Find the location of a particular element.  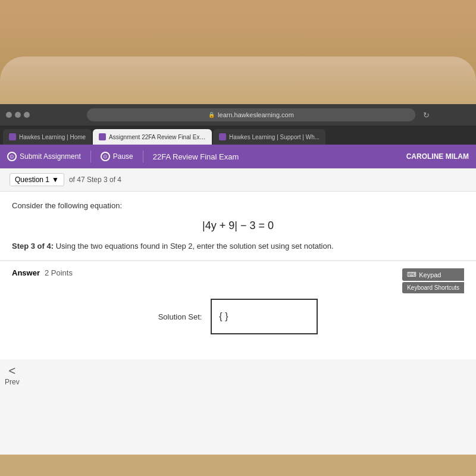

solution-placeholder: { } is located at coordinates (224, 317).